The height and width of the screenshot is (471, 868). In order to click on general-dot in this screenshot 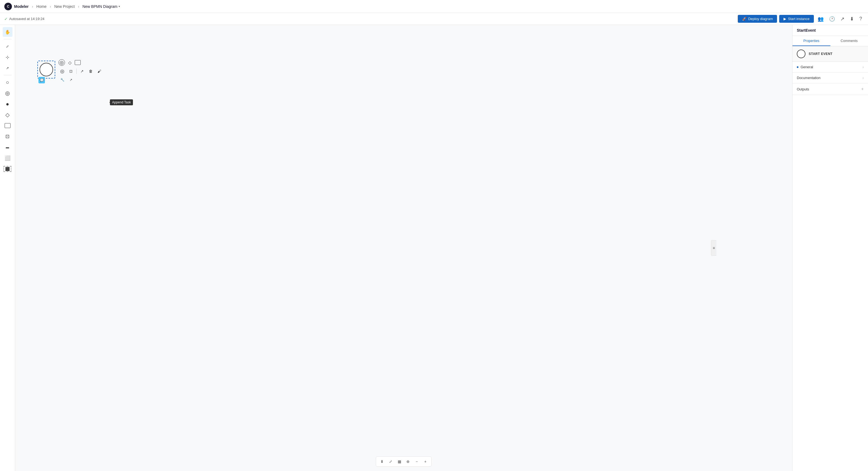, I will do `click(798, 67)`.